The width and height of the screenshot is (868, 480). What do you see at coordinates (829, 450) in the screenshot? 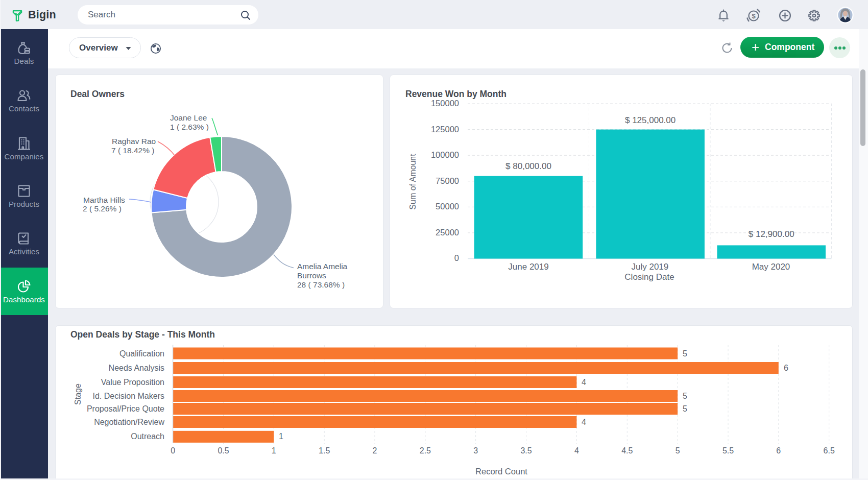
I see `svg-text: 6.5` at bounding box center [829, 450].